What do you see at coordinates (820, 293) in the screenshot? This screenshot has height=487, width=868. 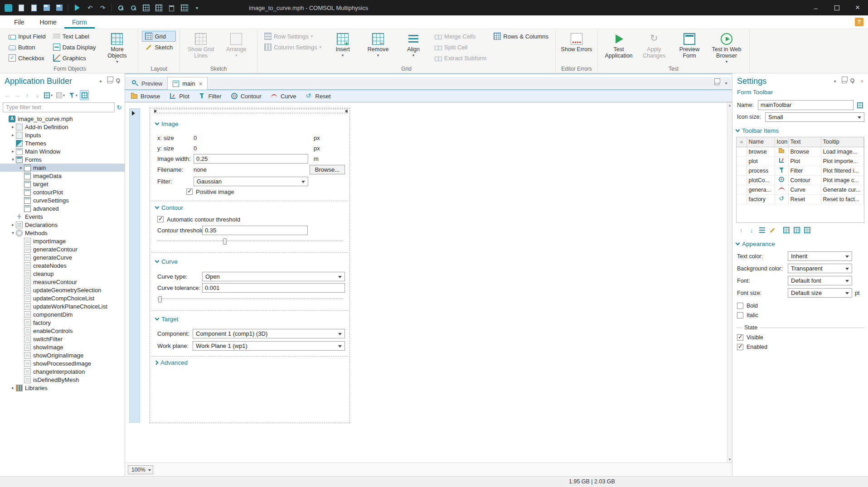 I see `font-size-dropdown: Default size` at bounding box center [820, 293].